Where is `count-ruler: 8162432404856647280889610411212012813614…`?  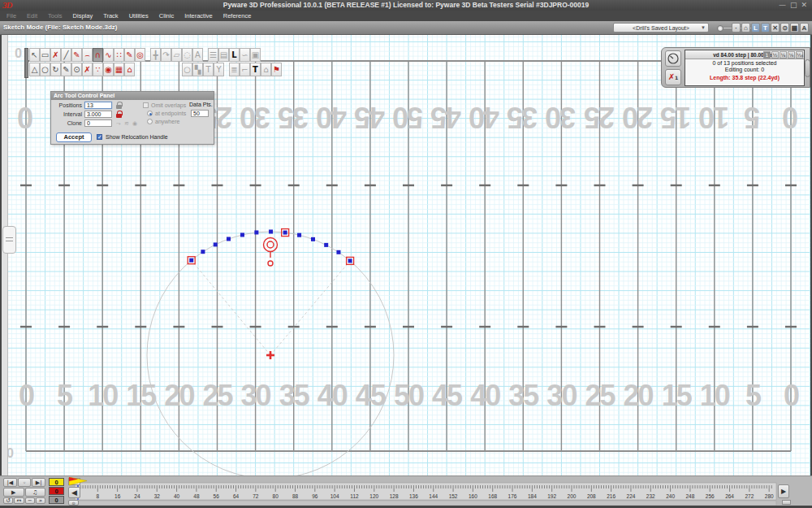 count-ruler: 8162432404856647280889610411212012813614… is located at coordinates (404, 491).